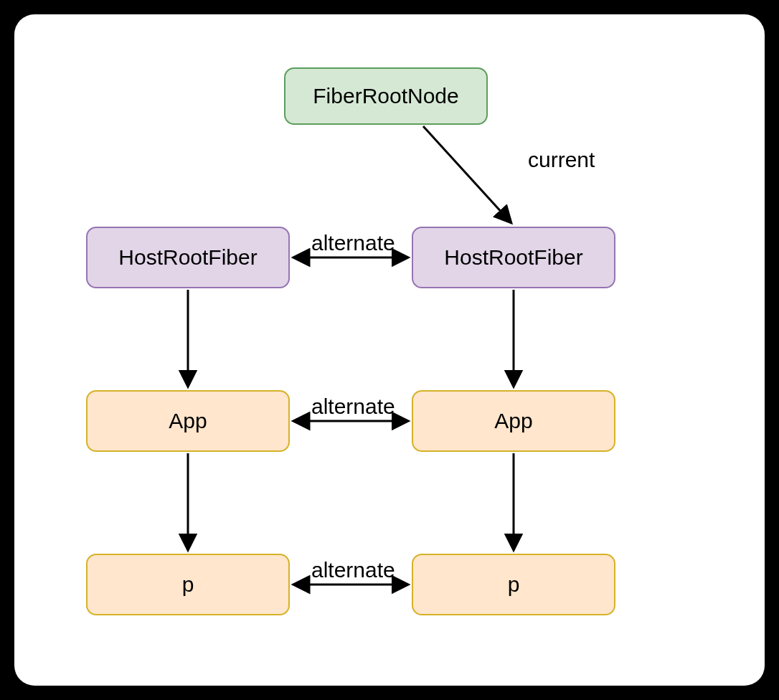  Describe the element at coordinates (353, 570) in the screenshot. I see `edge-label-alternate-3: alternate` at that location.